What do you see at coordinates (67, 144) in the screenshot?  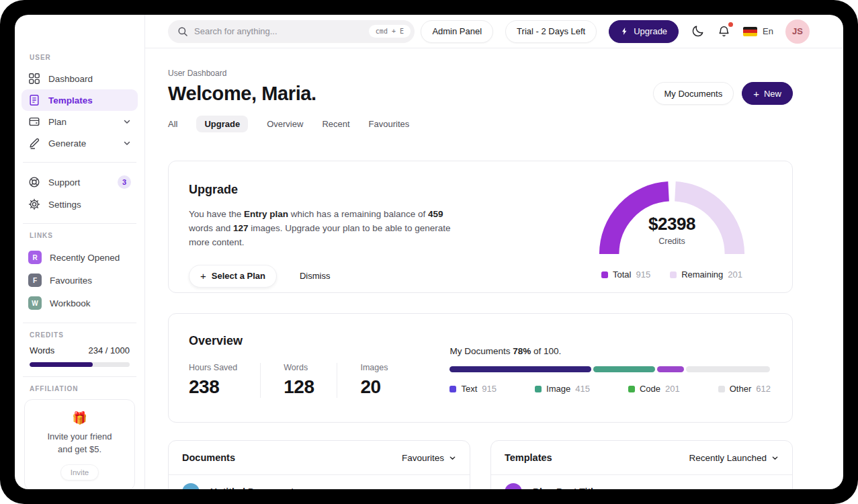 I see `sidebar-item-label: Generate` at bounding box center [67, 144].